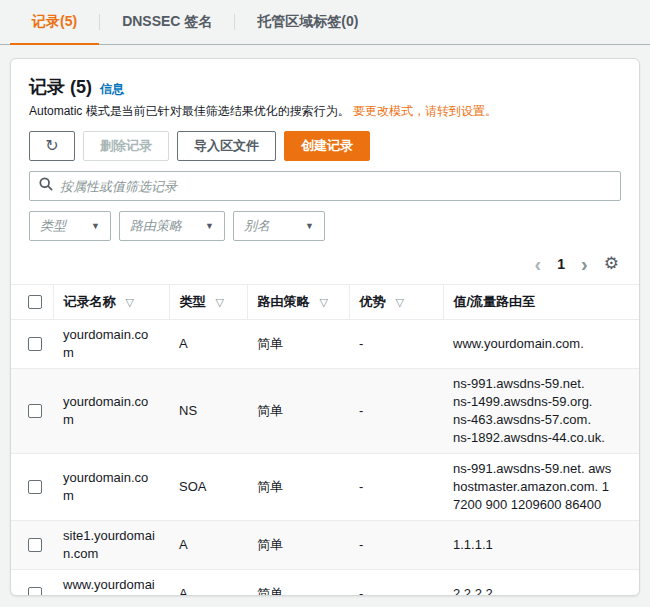 This screenshot has width=650, height=607. What do you see at coordinates (541, 302) in the screenshot?
I see `header-value: 值/流量路由至` at bounding box center [541, 302].